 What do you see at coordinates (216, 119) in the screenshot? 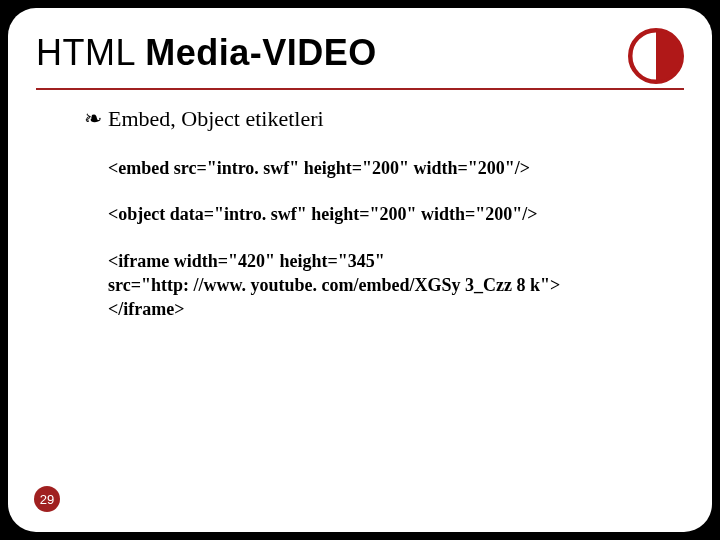
I see `bullet-text: Embed, Object etiketleri` at bounding box center [216, 119].